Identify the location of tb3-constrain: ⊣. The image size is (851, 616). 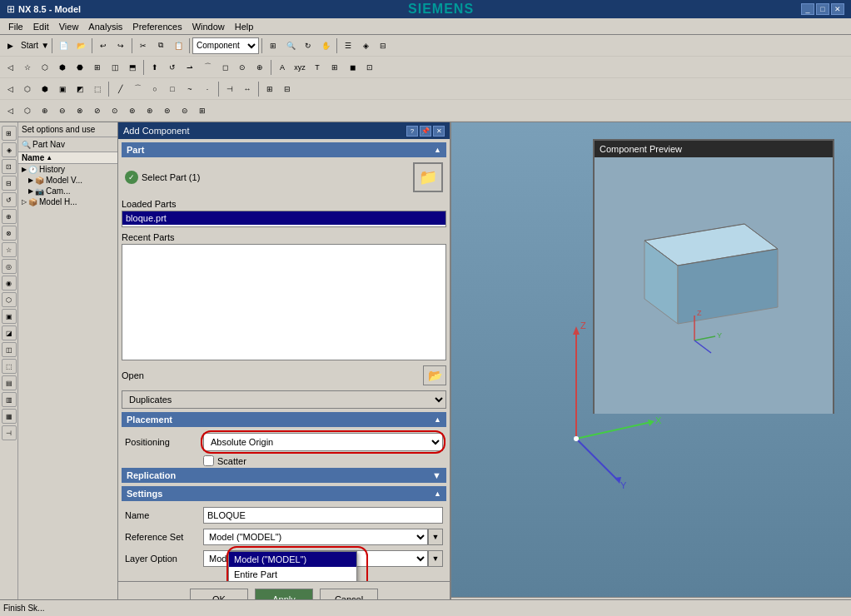
(230, 89).